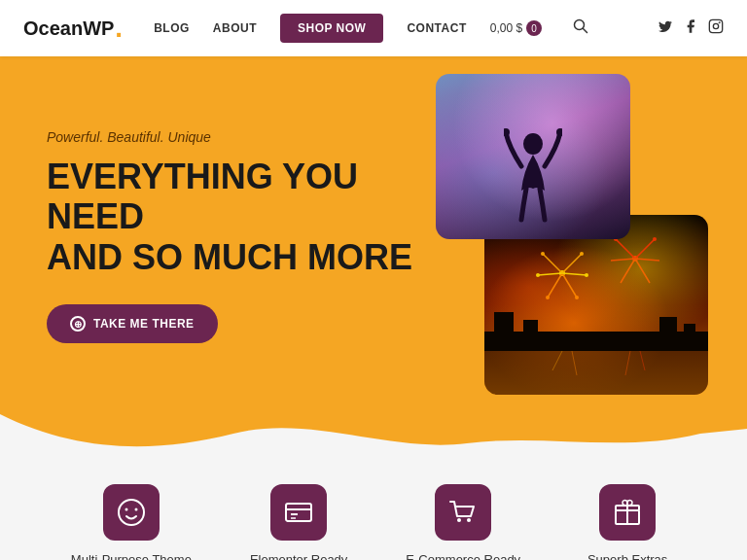  I want to click on cart-count: 0, so click(534, 28).